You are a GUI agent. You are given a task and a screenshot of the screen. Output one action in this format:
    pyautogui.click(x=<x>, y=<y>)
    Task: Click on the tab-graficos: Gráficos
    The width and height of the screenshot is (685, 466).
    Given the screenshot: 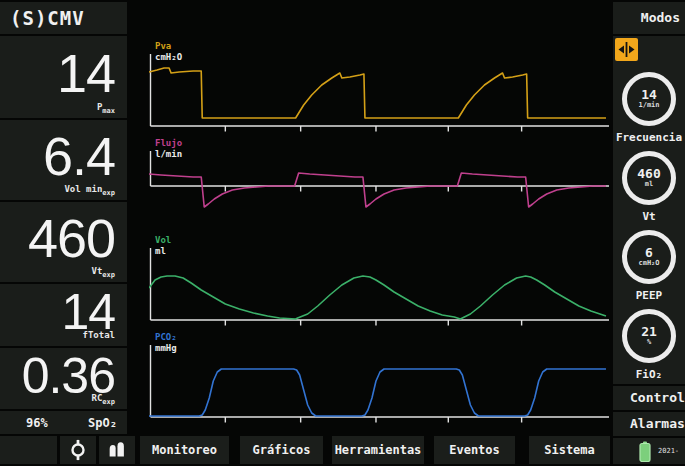 What is the action you would take?
    pyautogui.click(x=282, y=450)
    